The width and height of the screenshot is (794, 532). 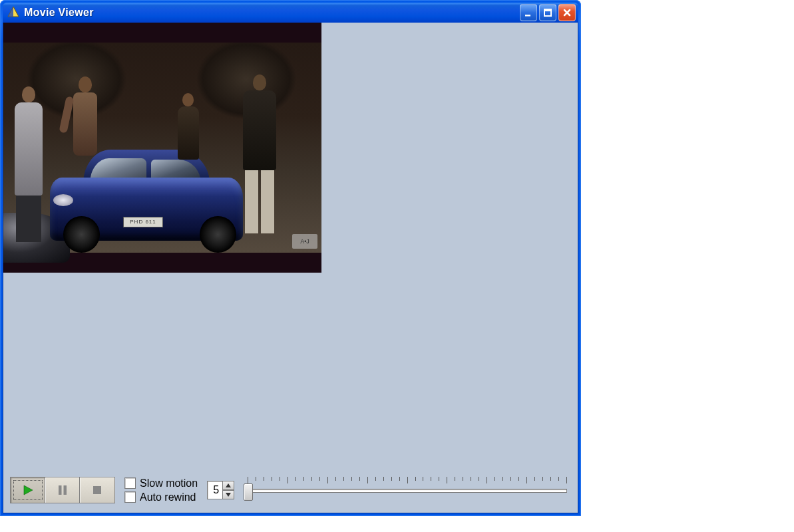 What do you see at coordinates (407, 491) in the screenshot?
I see `slider-track` at bounding box center [407, 491].